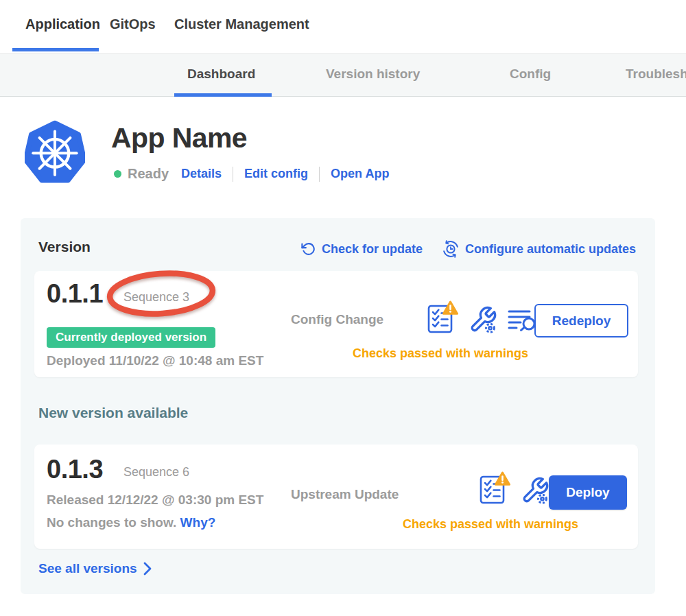 This screenshot has height=616, width=686. Describe the element at coordinates (148, 174) in the screenshot. I see `status-label: Ready` at that location.